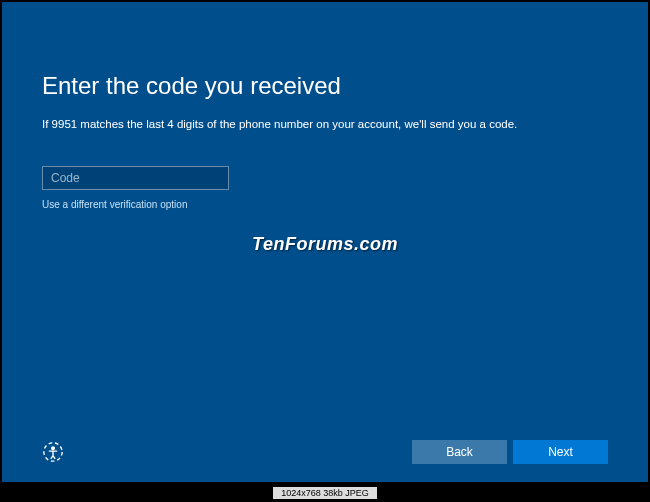  Describe the element at coordinates (460, 452) in the screenshot. I see `back-button: Back` at that location.